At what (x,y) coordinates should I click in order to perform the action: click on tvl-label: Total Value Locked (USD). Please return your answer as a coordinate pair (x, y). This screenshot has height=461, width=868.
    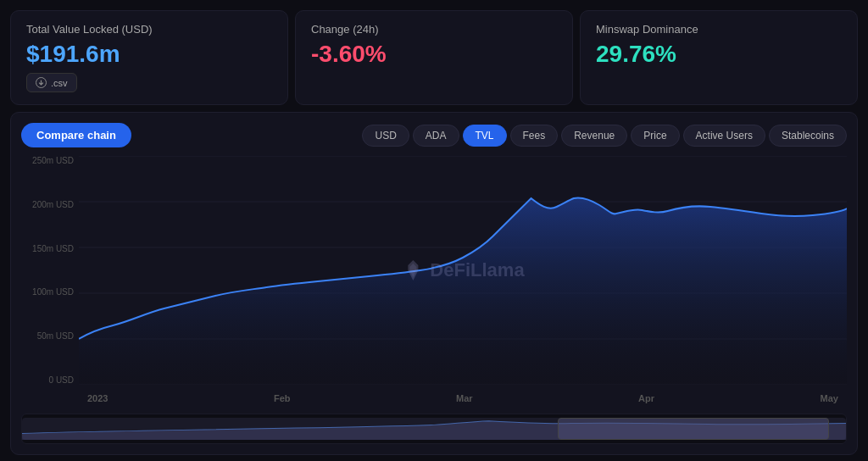
    Looking at the image, I should click on (149, 29).